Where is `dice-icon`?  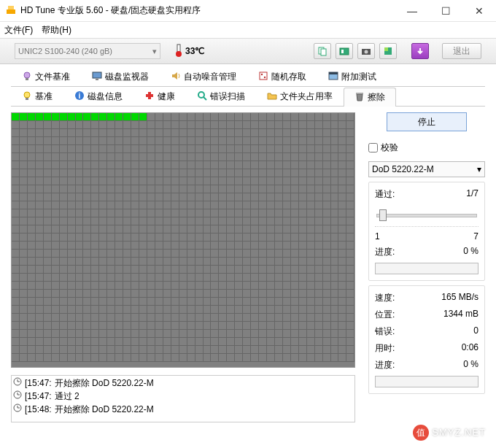 dice-icon is located at coordinates (263, 77).